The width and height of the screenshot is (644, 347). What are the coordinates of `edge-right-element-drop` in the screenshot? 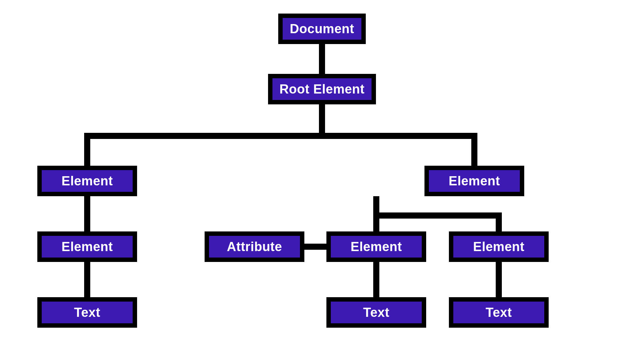 It's located at (376, 204).